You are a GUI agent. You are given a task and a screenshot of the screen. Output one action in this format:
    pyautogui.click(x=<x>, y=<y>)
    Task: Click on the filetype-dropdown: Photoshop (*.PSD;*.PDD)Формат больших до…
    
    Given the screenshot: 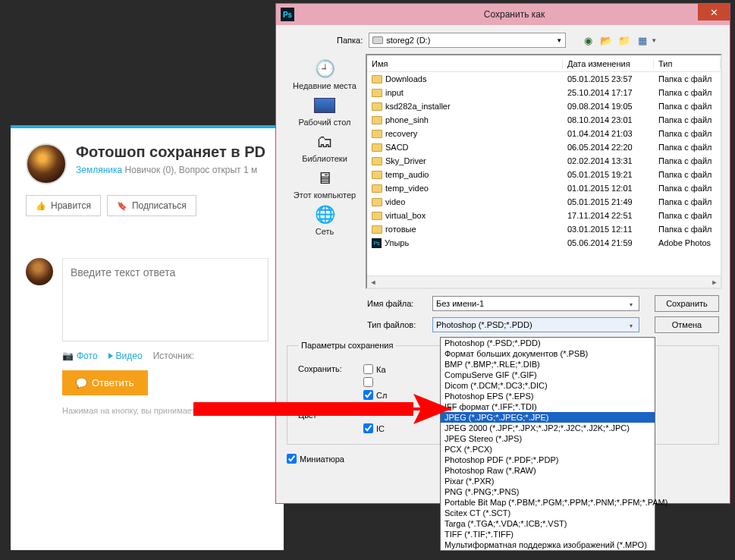 What is the action you would take?
    pyautogui.click(x=548, y=444)
    